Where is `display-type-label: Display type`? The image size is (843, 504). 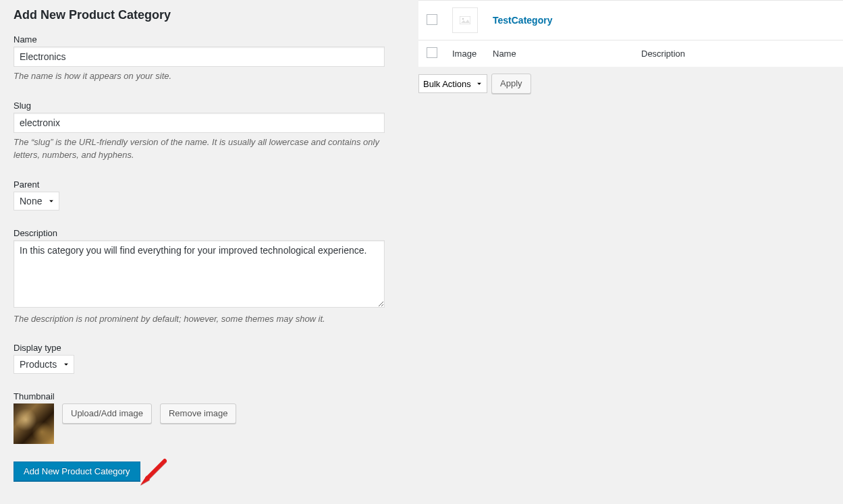
display-type-label: Display type is located at coordinates (209, 348).